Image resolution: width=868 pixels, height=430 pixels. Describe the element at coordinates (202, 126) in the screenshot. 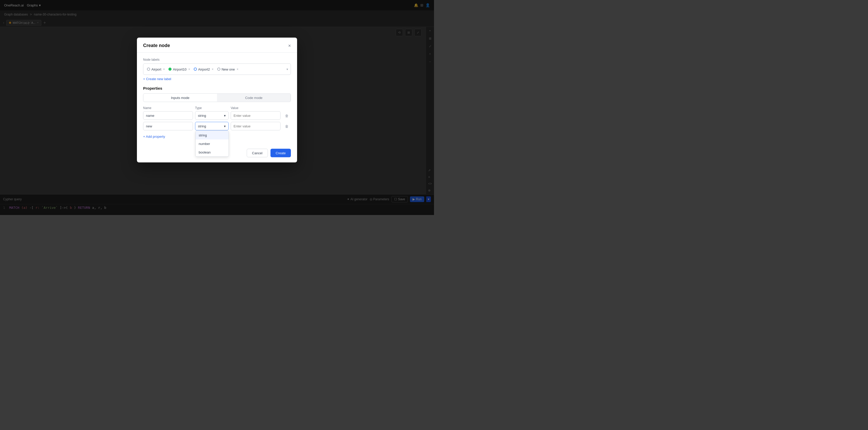

I see `property-type-value-2: string` at that location.